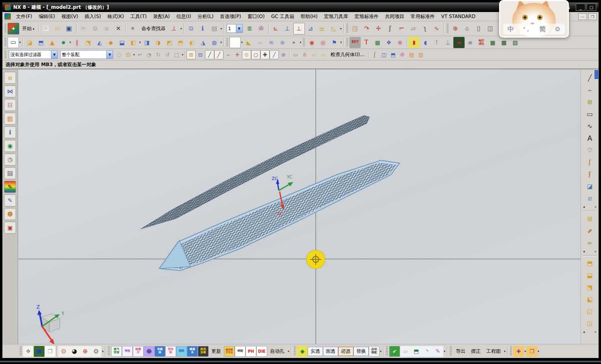  I want to click on snap-center-icon: ⊙, so click(246, 55).